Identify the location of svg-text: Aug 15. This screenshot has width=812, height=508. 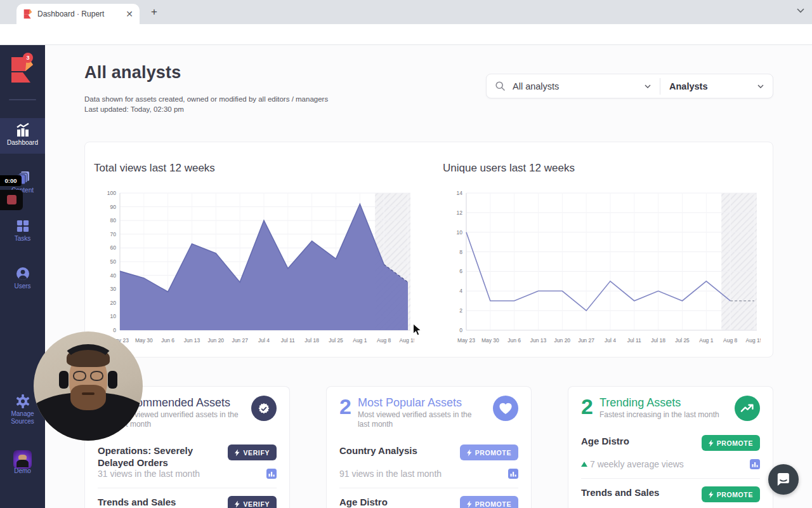
(754, 340).